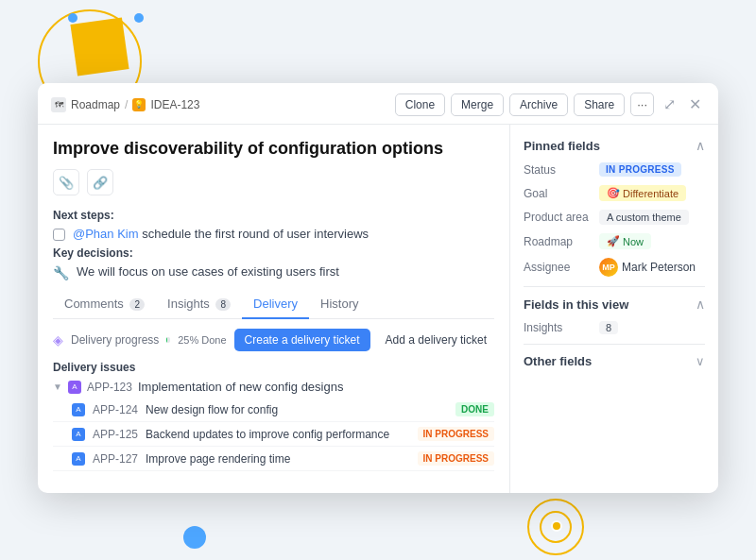 The image size is (756, 560). Describe the element at coordinates (274, 340) in the screenshot. I see `delivery-progress-row: ◈ Delivery progress 25% Done Create a de…` at that location.